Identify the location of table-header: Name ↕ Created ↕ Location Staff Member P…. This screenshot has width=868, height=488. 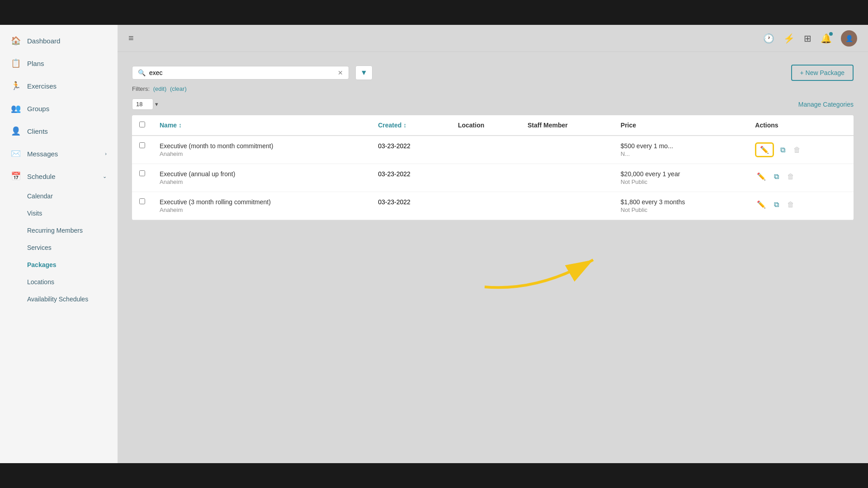
(493, 126).